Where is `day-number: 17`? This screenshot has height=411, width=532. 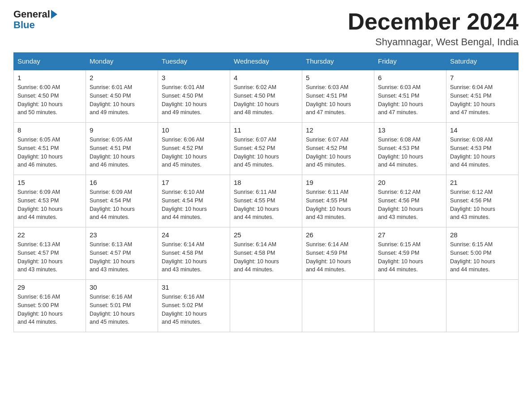 day-number: 17 is located at coordinates (194, 183).